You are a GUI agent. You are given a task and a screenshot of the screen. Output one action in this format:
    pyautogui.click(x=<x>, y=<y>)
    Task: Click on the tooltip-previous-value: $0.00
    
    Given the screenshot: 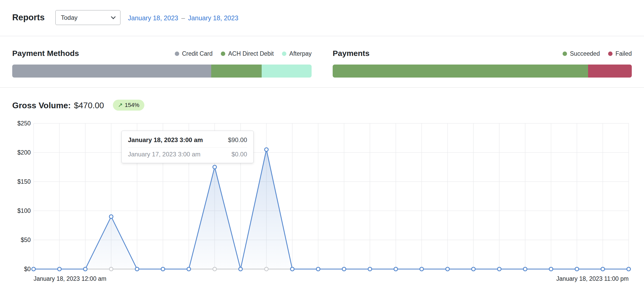 What is the action you would take?
    pyautogui.click(x=239, y=154)
    